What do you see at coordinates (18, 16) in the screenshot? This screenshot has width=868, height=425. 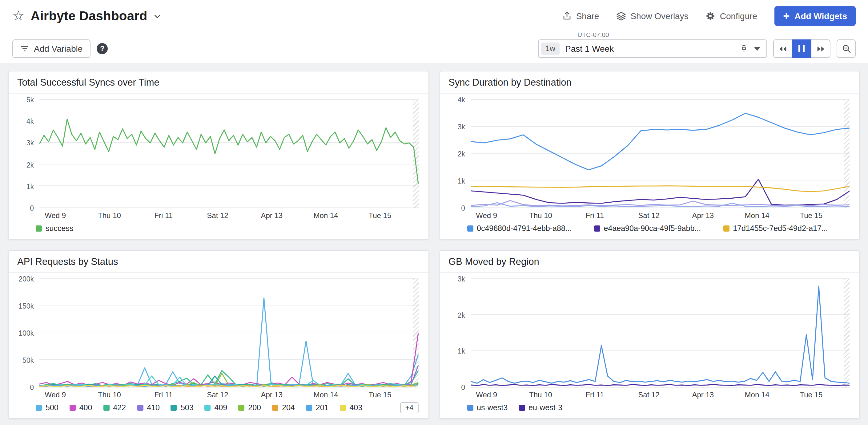 I see `favorite-star-icon: ☆` at bounding box center [18, 16].